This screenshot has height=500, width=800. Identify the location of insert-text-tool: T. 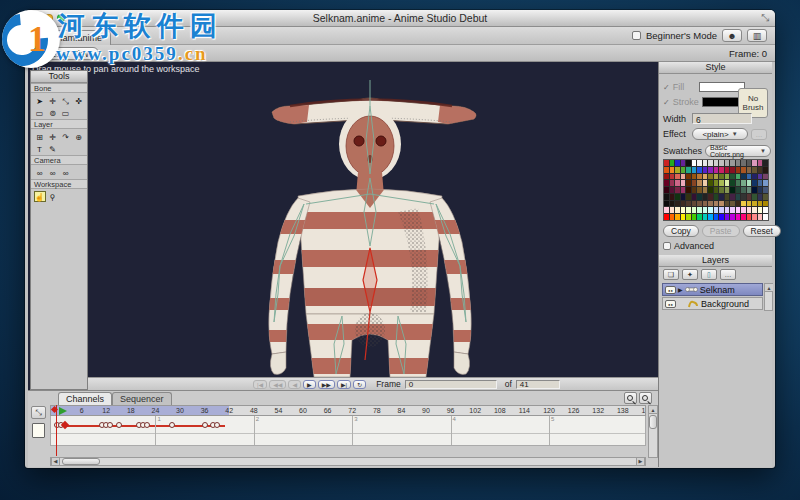
(40, 148).